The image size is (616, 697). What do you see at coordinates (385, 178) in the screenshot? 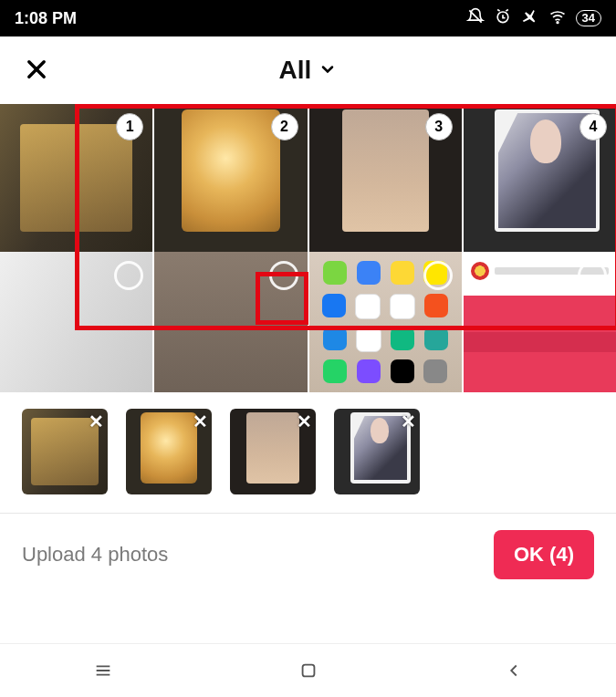
I see `gallery-item: 3` at bounding box center [385, 178].